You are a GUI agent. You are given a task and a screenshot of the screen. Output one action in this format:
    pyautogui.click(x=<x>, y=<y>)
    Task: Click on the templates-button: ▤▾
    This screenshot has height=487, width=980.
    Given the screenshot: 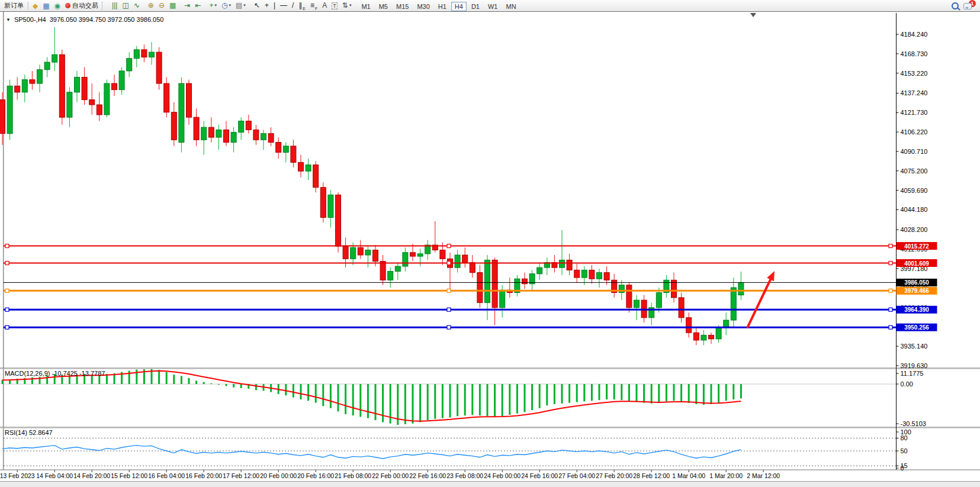 What is the action you would take?
    pyautogui.click(x=240, y=6)
    